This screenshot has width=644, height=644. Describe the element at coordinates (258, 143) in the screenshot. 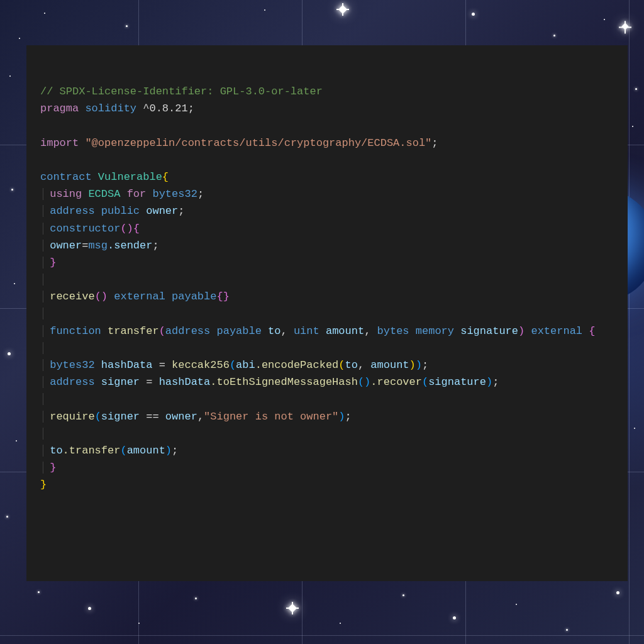

I see `code-string: "@openzeppelin/contracts/utils/cryptogra…` at that location.